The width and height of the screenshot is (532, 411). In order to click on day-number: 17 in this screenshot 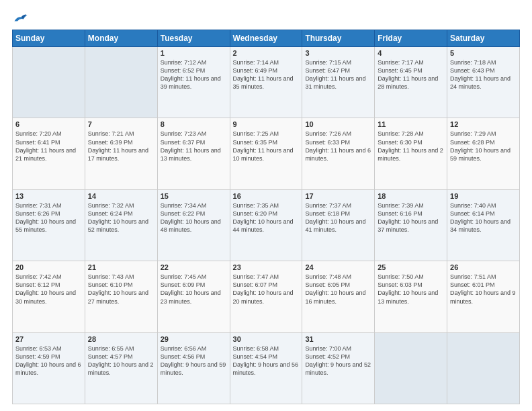, I will do `click(339, 196)`.